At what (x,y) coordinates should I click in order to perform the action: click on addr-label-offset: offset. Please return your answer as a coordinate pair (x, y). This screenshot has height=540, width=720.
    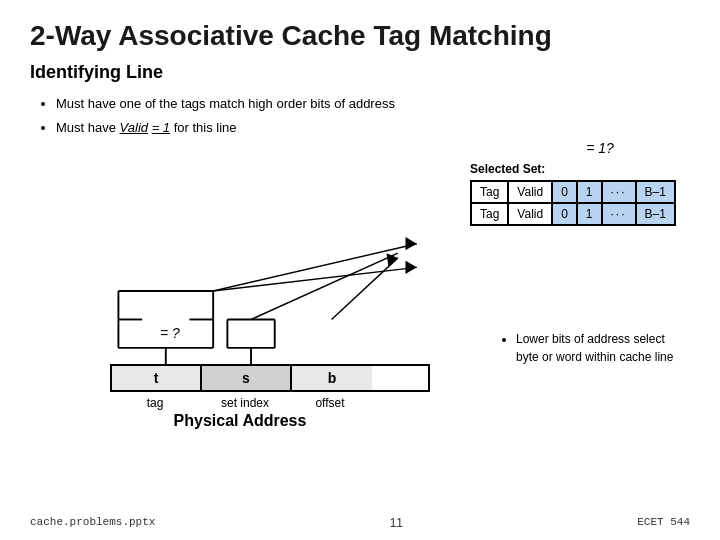
    Looking at the image, I should click on (330, 403).